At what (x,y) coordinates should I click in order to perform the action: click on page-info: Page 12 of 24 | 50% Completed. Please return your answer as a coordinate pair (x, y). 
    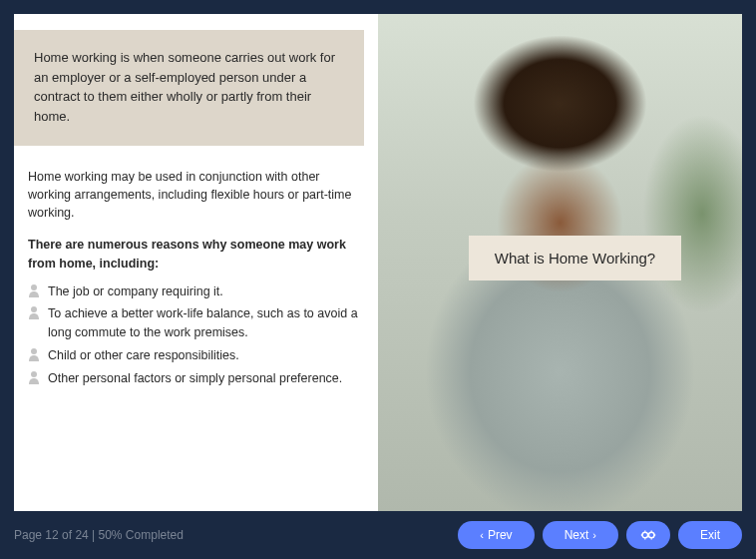
    Looking at the image, I should click on (99, 535).